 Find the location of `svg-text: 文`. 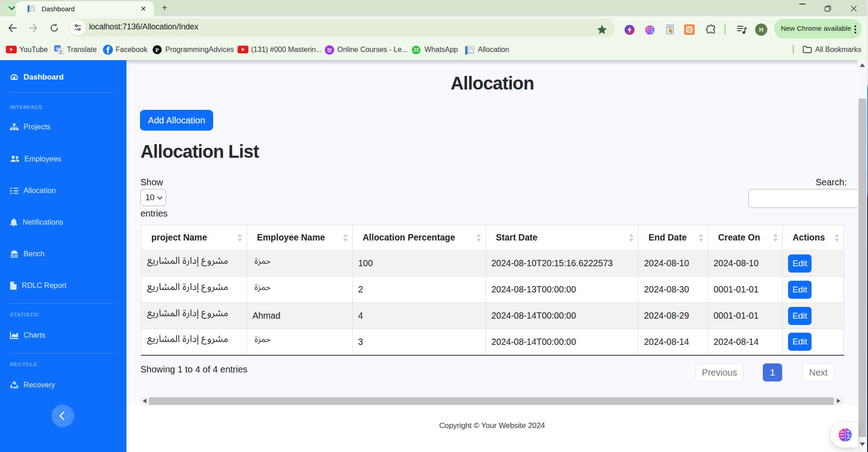

svg-text: 文 is located at coordinates (61, 52).